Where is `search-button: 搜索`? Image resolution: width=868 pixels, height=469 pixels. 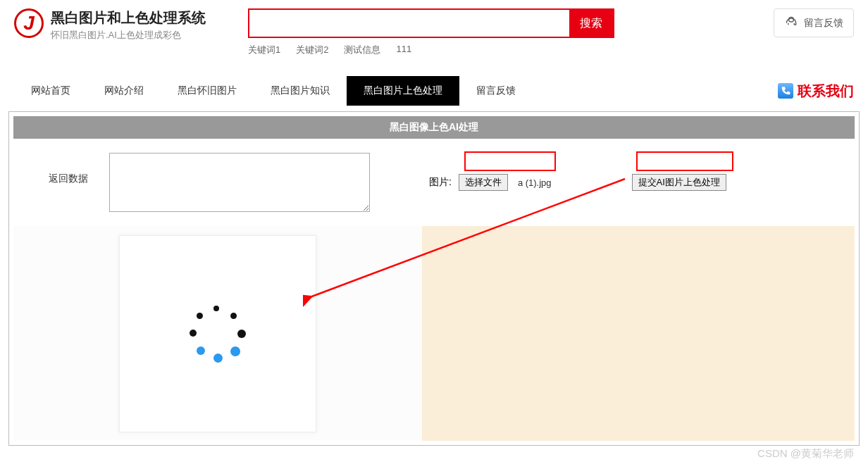 search-button: 搜索 is located at coordinates (591, 23).